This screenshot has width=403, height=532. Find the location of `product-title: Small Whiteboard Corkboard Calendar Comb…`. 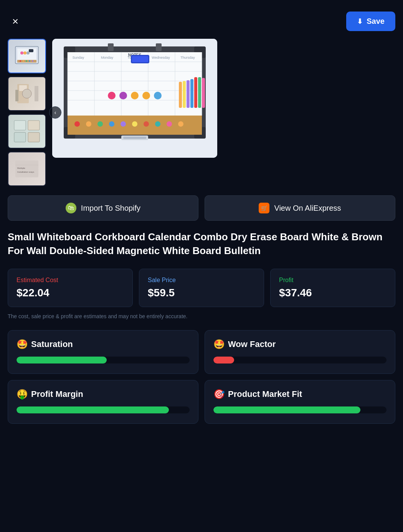

product-title: Small Whiteboard Corkboard Calendar Comb… is located at coordinates (202, 244).